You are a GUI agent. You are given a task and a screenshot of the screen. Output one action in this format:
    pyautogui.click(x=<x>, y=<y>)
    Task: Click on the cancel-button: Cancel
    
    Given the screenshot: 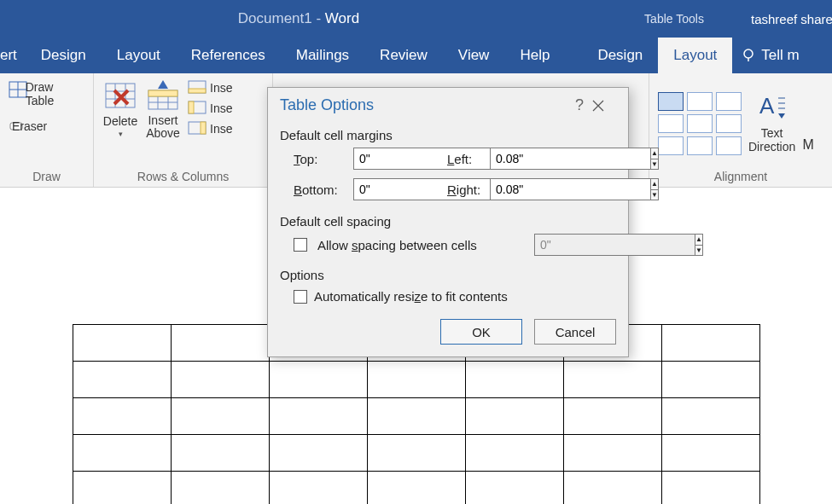 What is the action you would take?
    pyautogui.click(x=575, y=332)
    